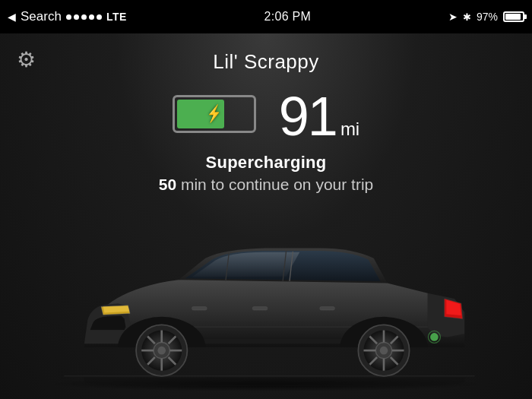 This screenshot has width=532, height=399. Describe the element at coordinates (453, 17) in the screenshot. I see `location-icon: ➤` at that location.